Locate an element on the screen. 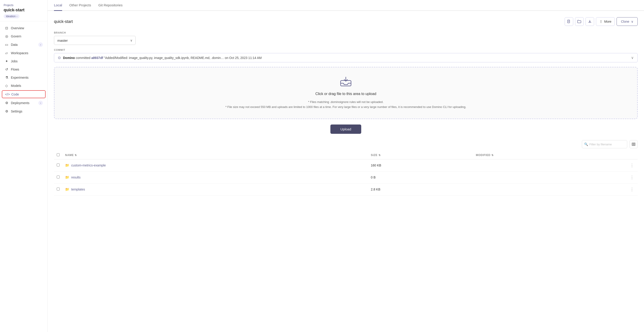 The image size is (644, 332). sidebar-item-experiments: ⚗ Experiments is located at coordinates (24, 78).